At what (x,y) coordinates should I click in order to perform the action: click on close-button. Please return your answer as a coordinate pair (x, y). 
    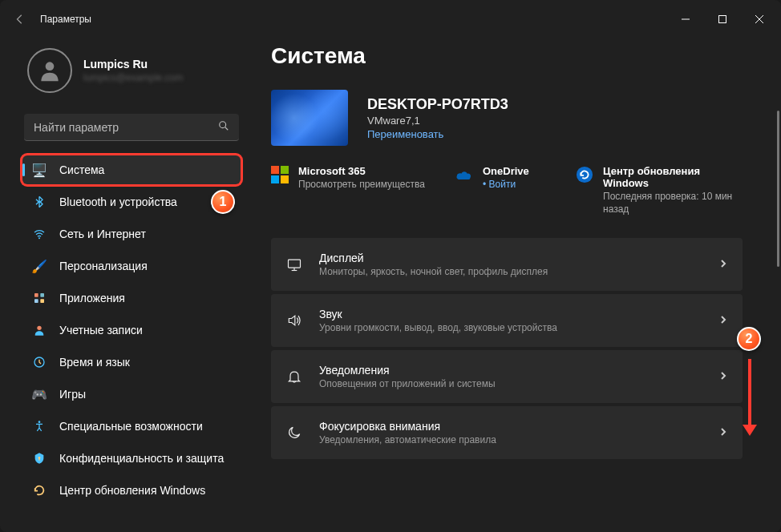
    Looking at the image, I should click on (759, 19).